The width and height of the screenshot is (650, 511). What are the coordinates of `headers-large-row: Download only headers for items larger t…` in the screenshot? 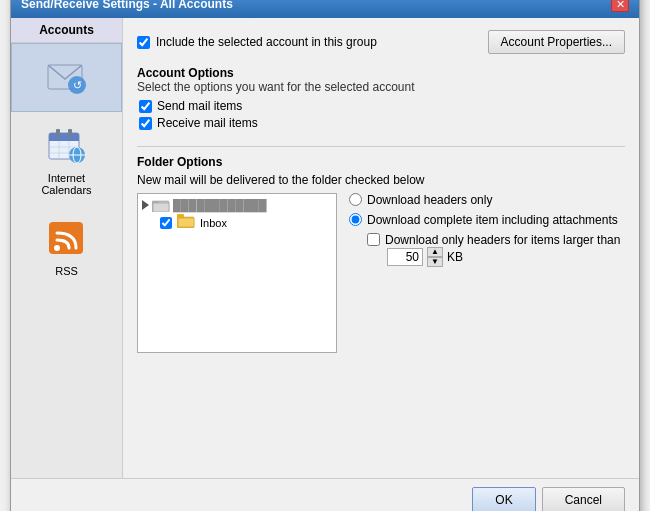 It's located at (496, 240).